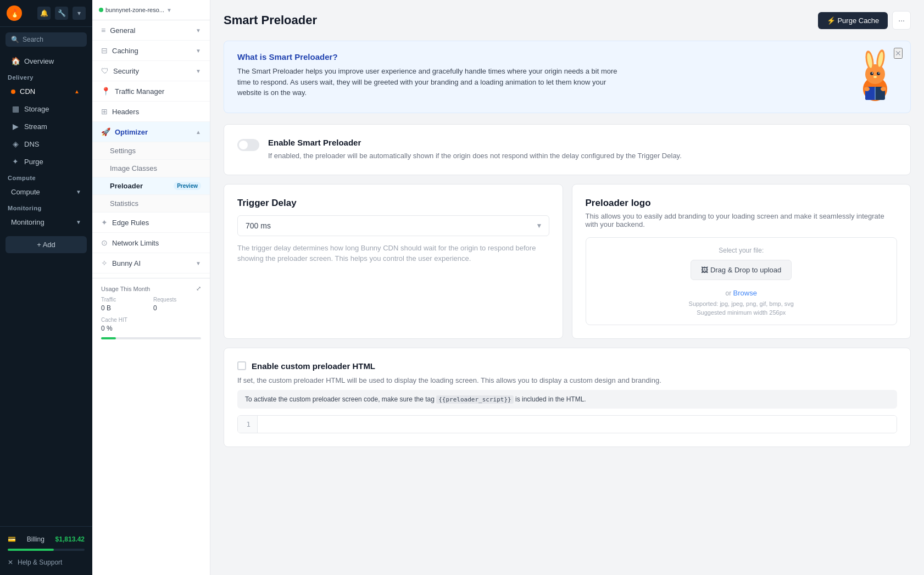  I want to click on toggle-info: Enable Smart Preloader If enabled, the p…, so click(475, 149).